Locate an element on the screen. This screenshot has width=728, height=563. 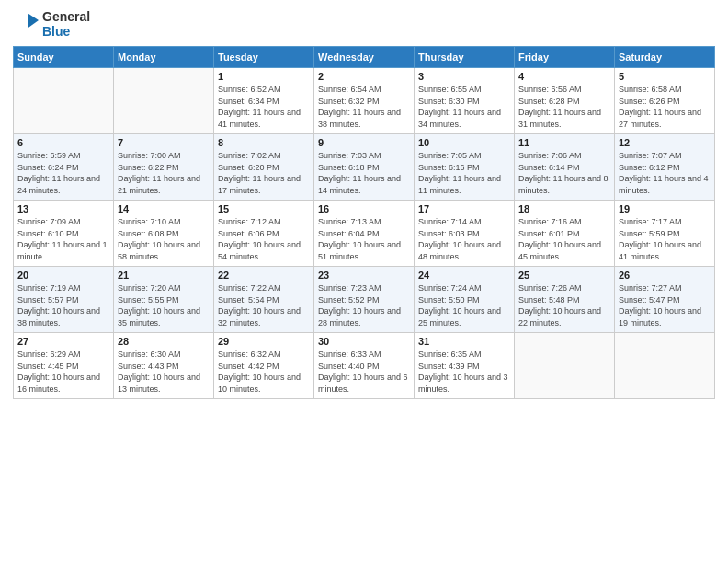
col-header-wednesday: Wednesday is located at coordinates (364, 57).